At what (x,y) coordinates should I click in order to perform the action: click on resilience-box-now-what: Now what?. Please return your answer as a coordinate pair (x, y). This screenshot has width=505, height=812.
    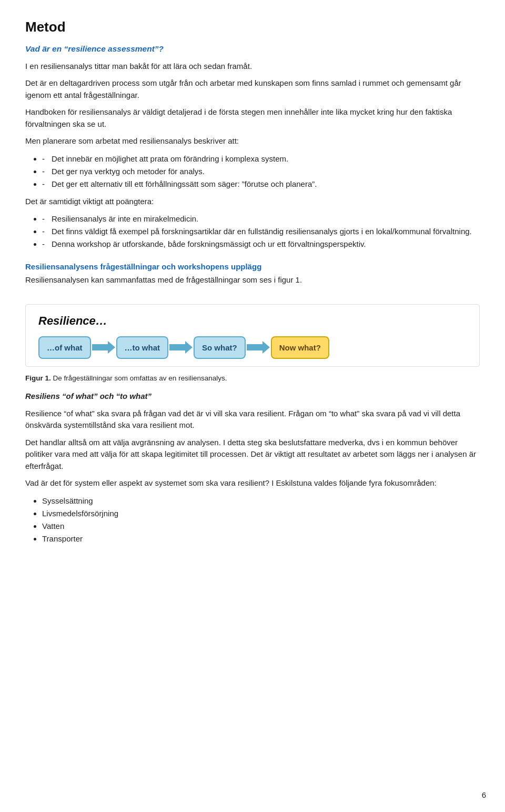
    Looking at the image, I should click on (300, 348).